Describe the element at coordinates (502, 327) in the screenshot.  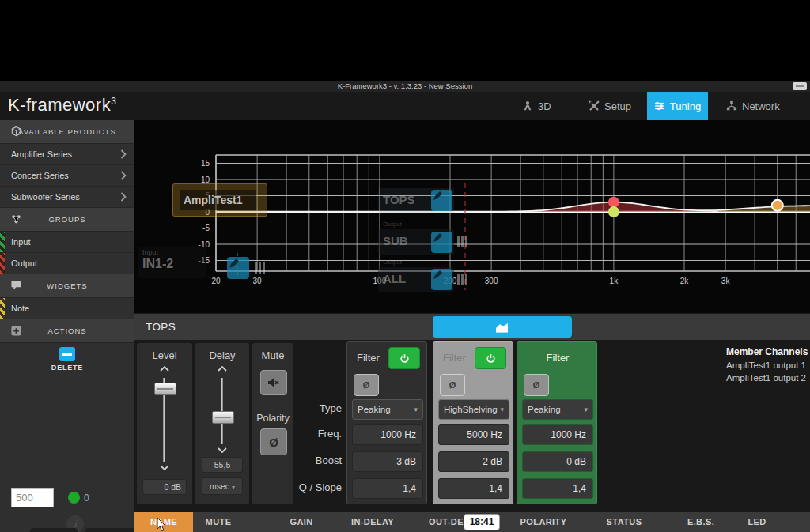
I see `graph-view-toggle-button` at that location.